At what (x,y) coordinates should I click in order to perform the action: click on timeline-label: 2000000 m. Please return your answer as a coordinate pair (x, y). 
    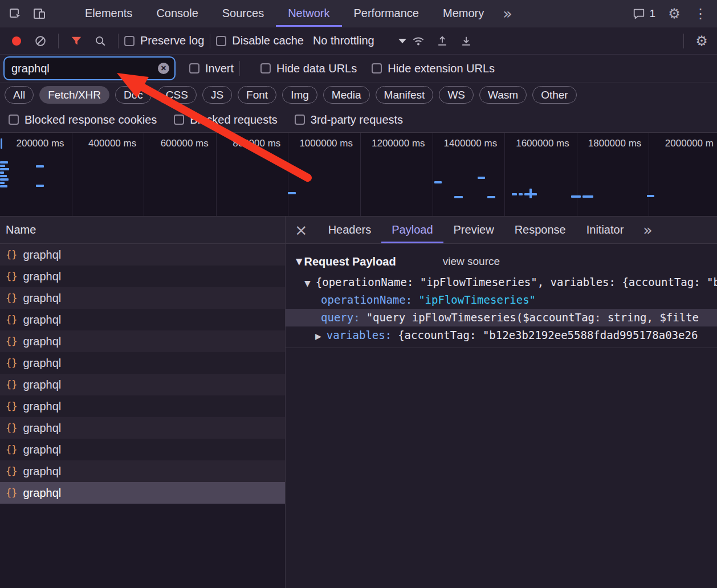
    Looking at the image, I should click on (690, 144).